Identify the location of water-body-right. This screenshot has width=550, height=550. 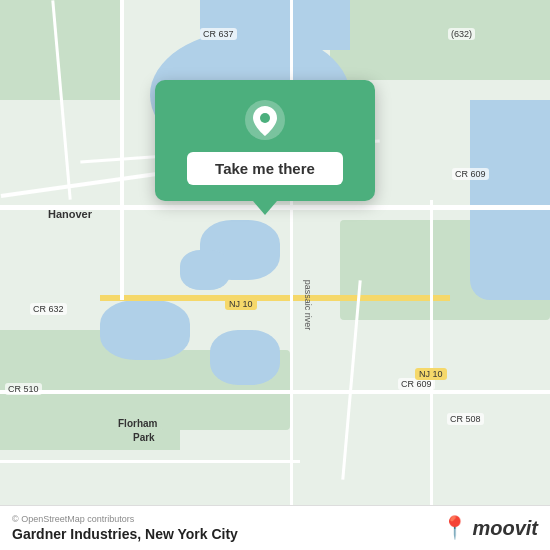
(510, 200).